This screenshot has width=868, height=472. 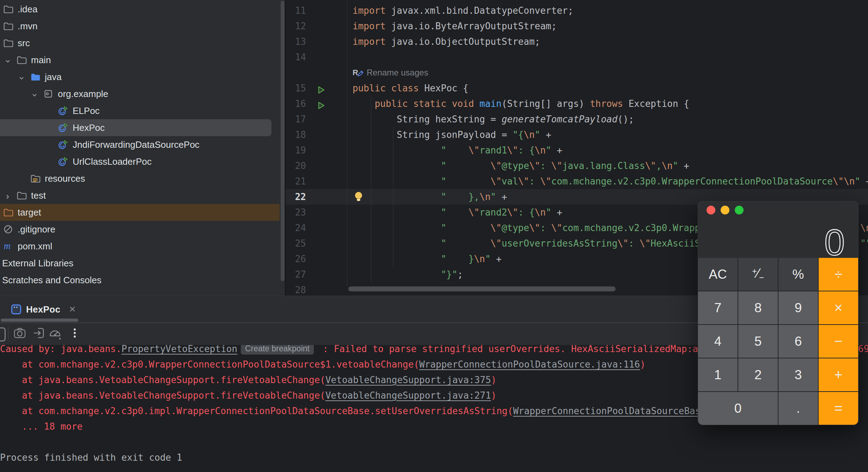 I want to click on calc-digit-2-button: 2, so click(x=758, y=375).